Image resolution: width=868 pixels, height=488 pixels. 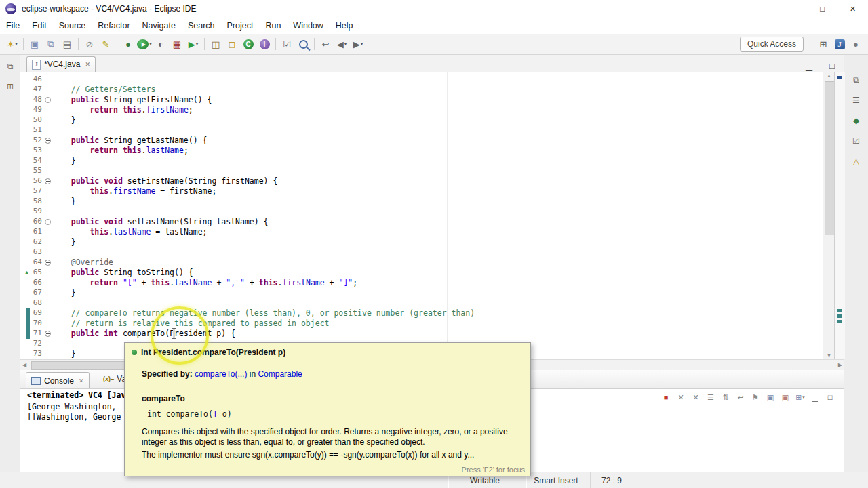 I want to click on code-line: 52 public String getLastName() {, so click(x=422, y=141).